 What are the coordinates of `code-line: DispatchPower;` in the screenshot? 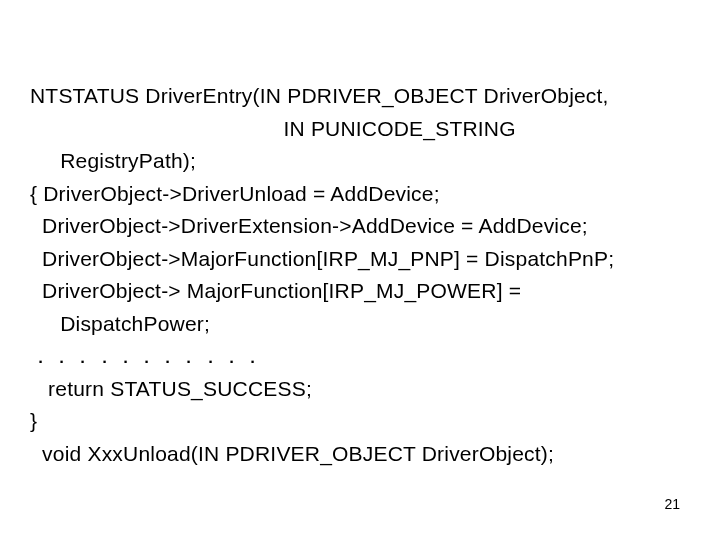 It's located at (360, 324).